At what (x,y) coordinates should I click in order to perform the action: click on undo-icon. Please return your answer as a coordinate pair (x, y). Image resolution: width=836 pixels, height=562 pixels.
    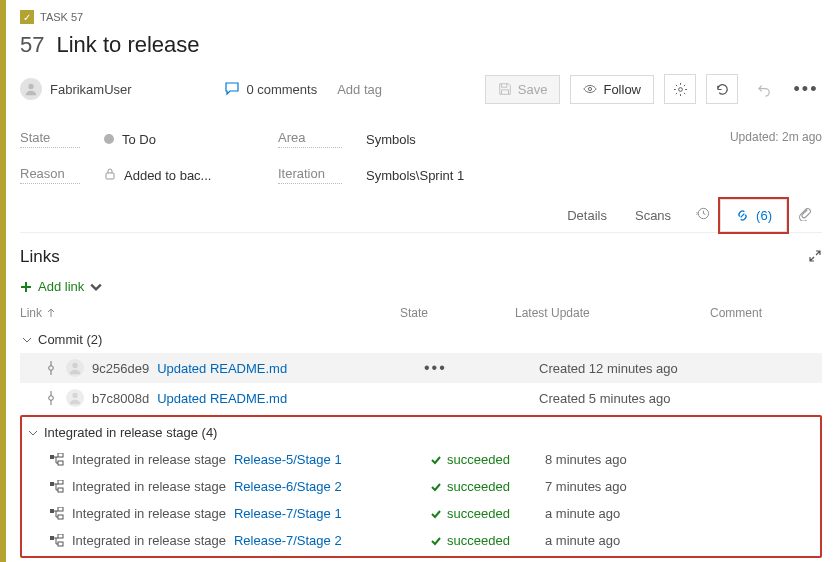
    Looking at the image, I should click on (764, 90).